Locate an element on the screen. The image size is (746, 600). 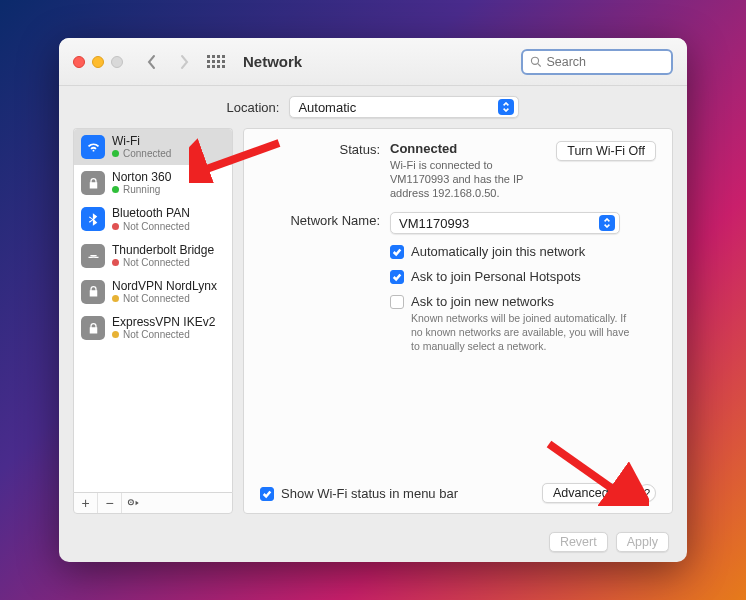
service-sidebar: Wi-Fi Connected Norton 360 Running is located at coordinates (153, 321).